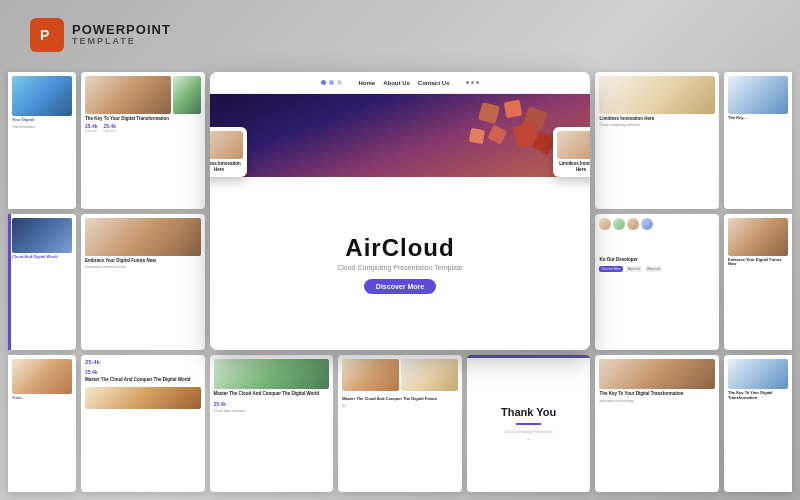 The image size is (800, 500). Describe the element at coordinates (400, 136) in the screenshot. I see `hero-bg` at that location.